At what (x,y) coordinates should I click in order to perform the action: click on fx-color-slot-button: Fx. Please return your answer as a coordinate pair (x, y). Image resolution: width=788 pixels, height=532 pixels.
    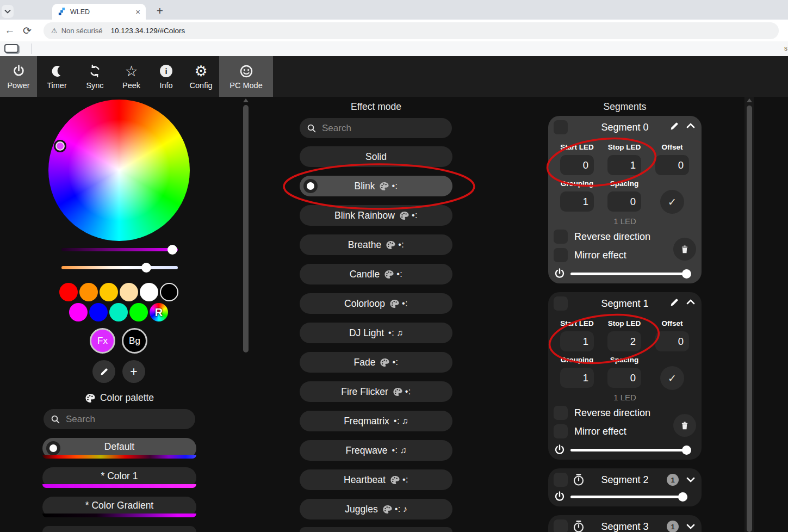
    Looking at the image, I should click on (102, 341).